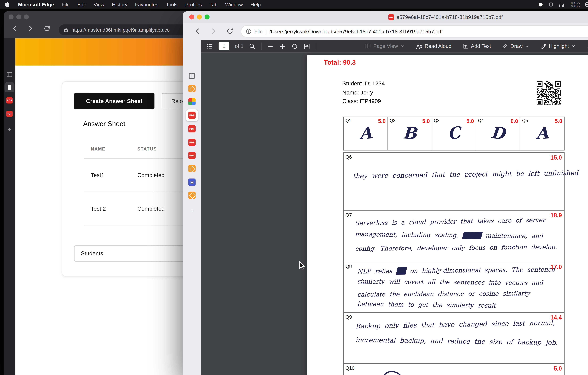 The height and width of the screenshot is (375, 588). What do you see at coordinates (9, 100) in the screenshot?
I see `tab-pdf-1: PDF` at bounding box center [9, 100].